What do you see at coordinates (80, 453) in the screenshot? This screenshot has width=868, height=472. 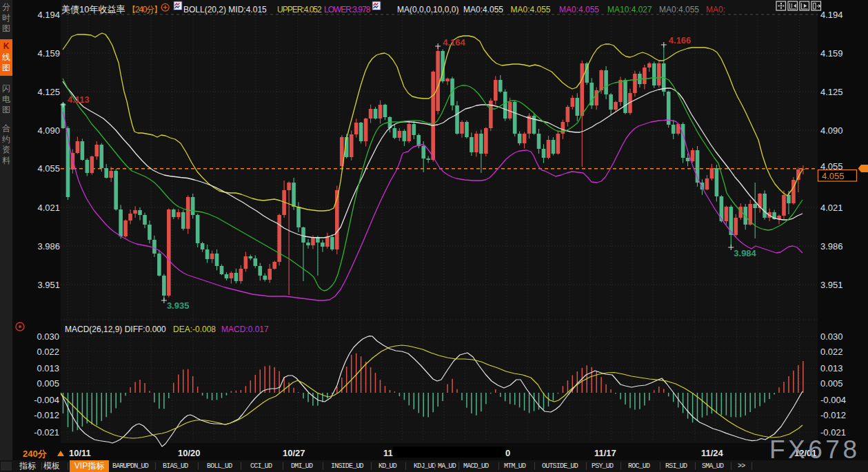 I see `svg-text: 10/11` at bounding box center [80, 453].